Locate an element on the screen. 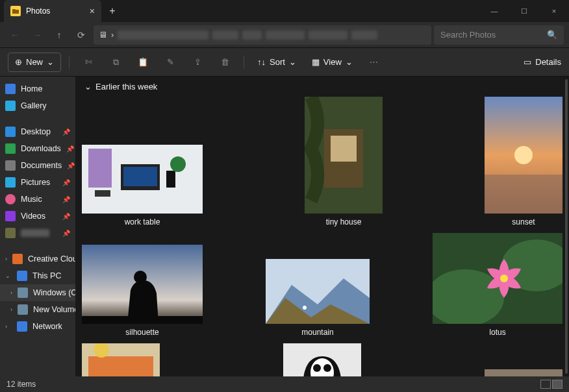 This screenshot has height=392, width=569. scrollbar is located at coordinates (566, 227).